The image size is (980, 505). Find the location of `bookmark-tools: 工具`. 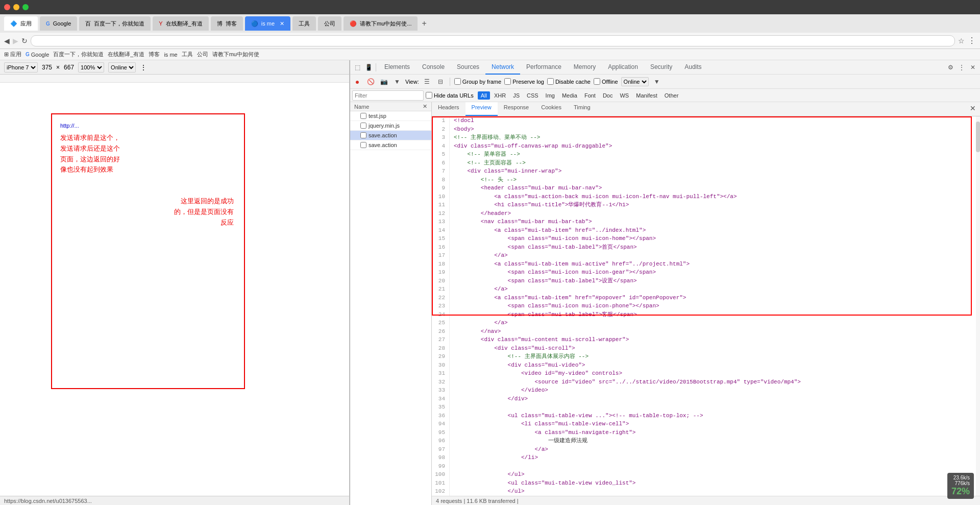

bookmark-tools: 工具 is located at coordinates (187, 54).